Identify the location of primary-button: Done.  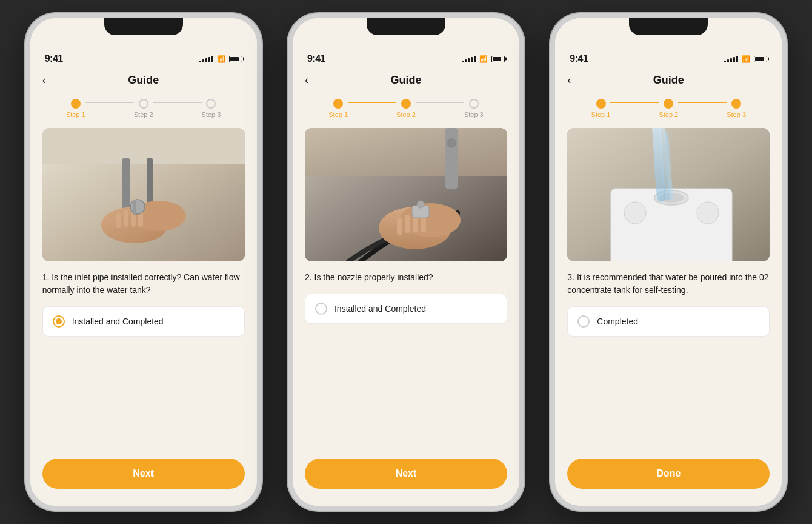
(668, 474).